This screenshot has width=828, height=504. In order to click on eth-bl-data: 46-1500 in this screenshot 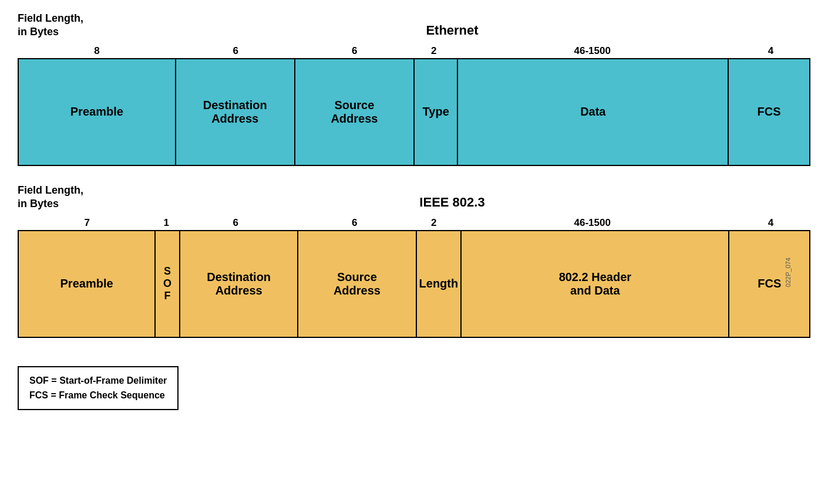, I will do `click(593, 51)`.